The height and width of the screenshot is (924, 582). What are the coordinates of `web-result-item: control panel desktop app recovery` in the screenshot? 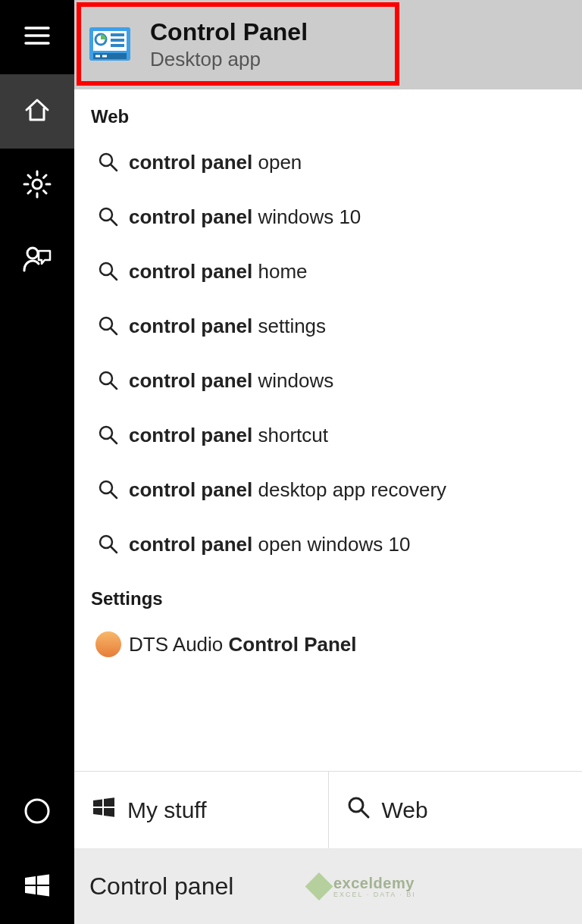 It's located at (328, 490).